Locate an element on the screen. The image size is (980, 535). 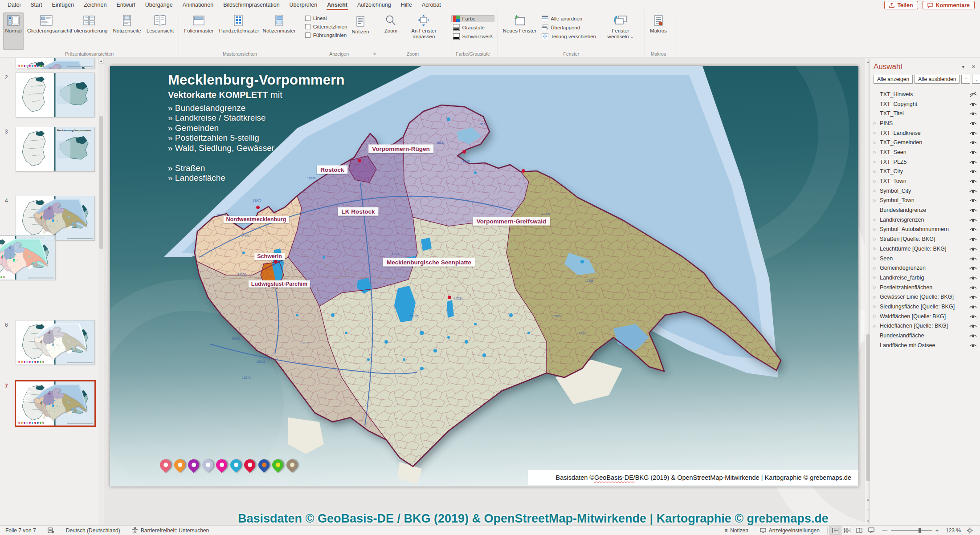
map-region-label: Schwerin is located at coordinates (270, 256).